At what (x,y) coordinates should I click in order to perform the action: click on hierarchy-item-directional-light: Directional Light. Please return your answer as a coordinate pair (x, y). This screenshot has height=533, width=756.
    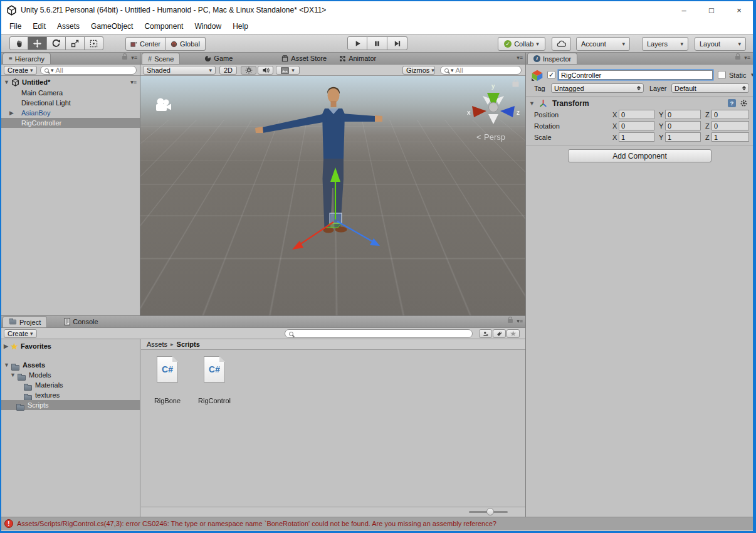
    Looking at the image, I should click on (70, 103).